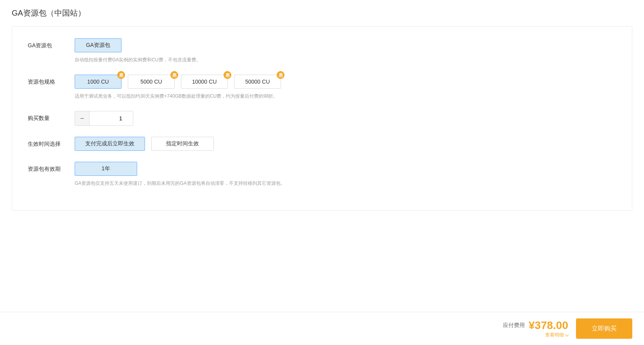 The width and height of the screenshot is (644, 345). What do you see at coordinates (322, 328) in the screenshot?
I see `footer-bar: 应付费用 ¥378.00 查看明细 立即购买` at bounding box center [322, 328].